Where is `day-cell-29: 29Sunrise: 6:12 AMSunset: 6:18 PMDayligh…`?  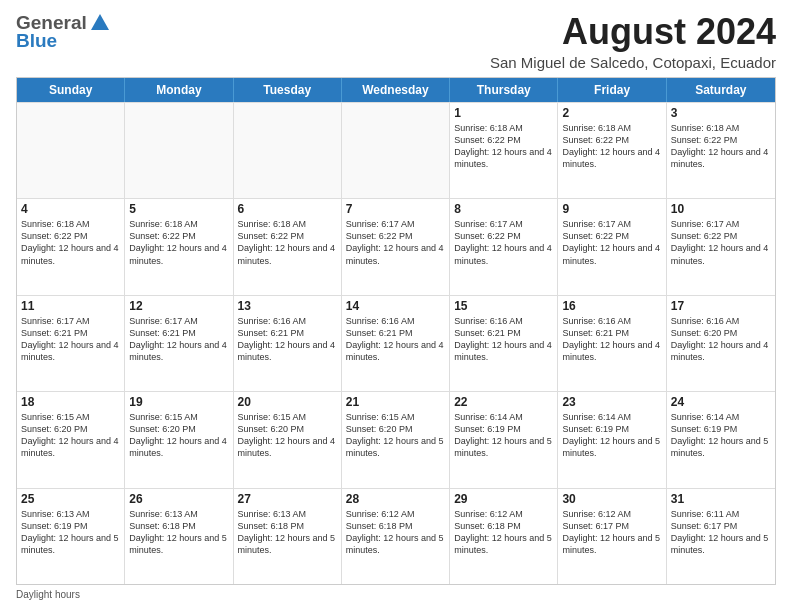 day-cell-29: 29Sunrise: 6:12 AMSunset: 6:18 PMDayligh… is located at coordinates (504, 536).